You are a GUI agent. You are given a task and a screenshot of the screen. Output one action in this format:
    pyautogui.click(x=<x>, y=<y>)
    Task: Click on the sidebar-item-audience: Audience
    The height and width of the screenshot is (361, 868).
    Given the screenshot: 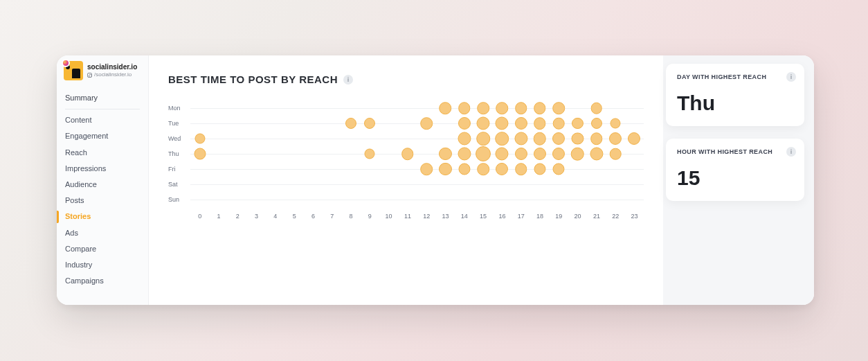 What is the action you would take?
    pyautogui.click(x=102, y=184)
    